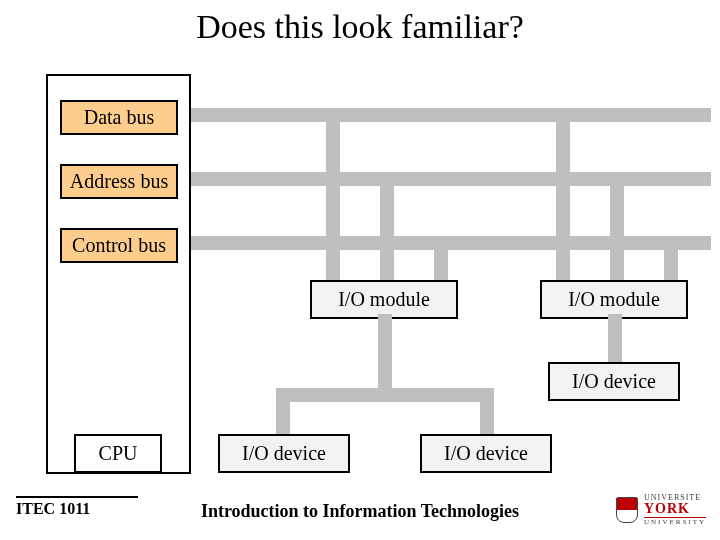 The width and height of the screenshot is (720, 540). Describe the element at coordinates (675, 509) in the screenshot. I see `logo-mid: YORK` at that location.